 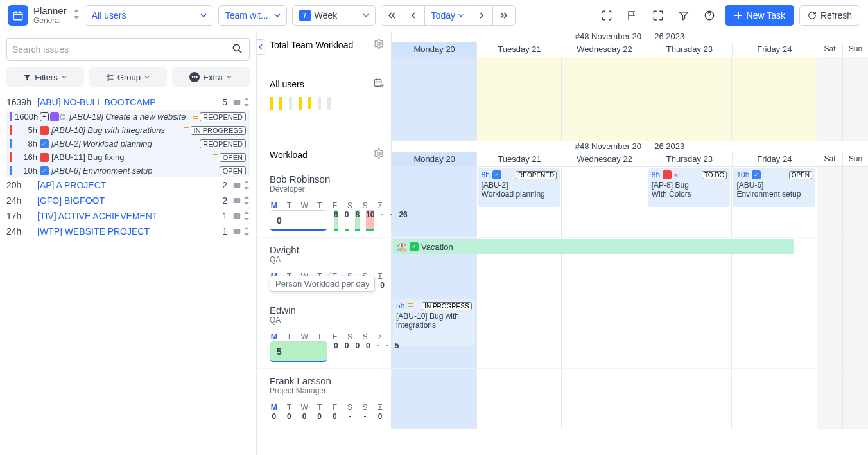 What do you see at coordinates (128, 201) in the screenshot?
I see `project-row: 24h[GFO] BIGFOOT2` at bounding box center [128, 201].